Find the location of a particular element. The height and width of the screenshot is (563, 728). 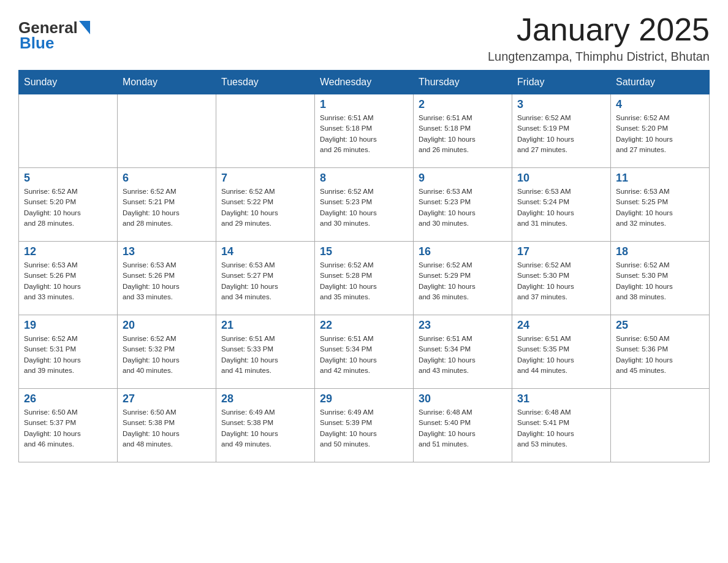

day-number: 5 is located at coordinates (68, 178).